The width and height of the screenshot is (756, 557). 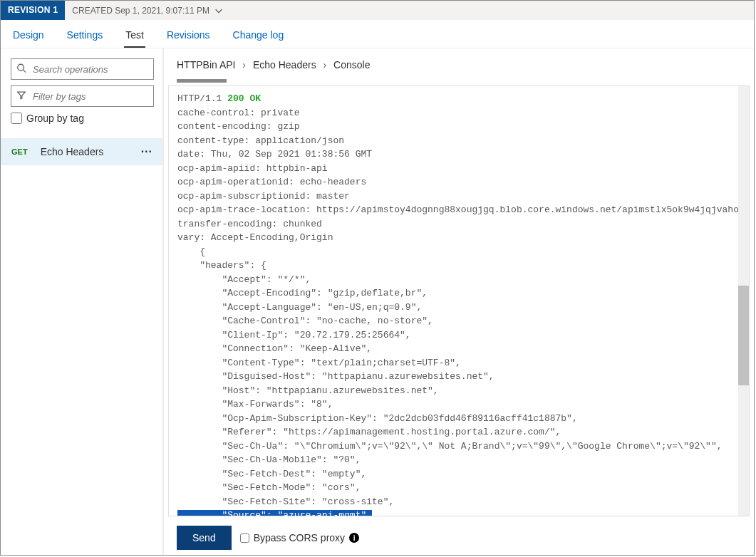 I want to click on tab-test: Test, so click(x=135, y=38).